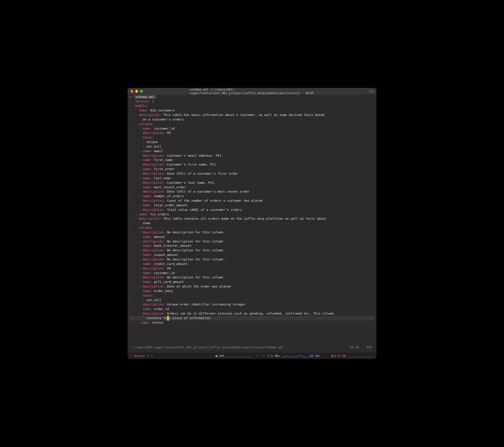  I want to click on window-title: schema.yml (~/repos/dbt-sugar/tests/test…, so click(252, 91).